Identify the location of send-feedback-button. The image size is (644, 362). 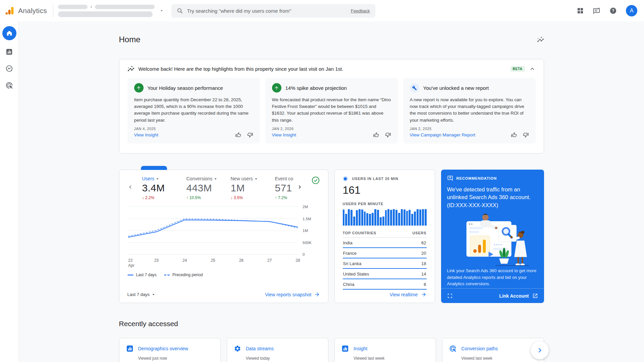
(596, 11).